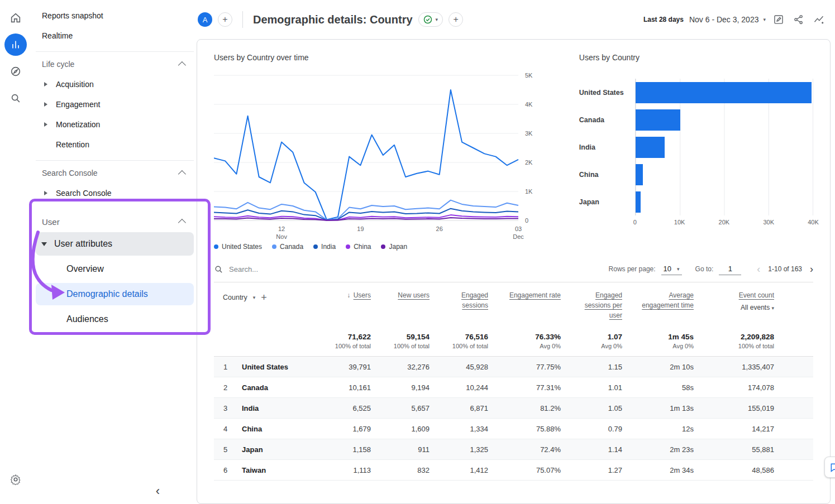  I want to click on row-value: 58s, so click(671, 387).